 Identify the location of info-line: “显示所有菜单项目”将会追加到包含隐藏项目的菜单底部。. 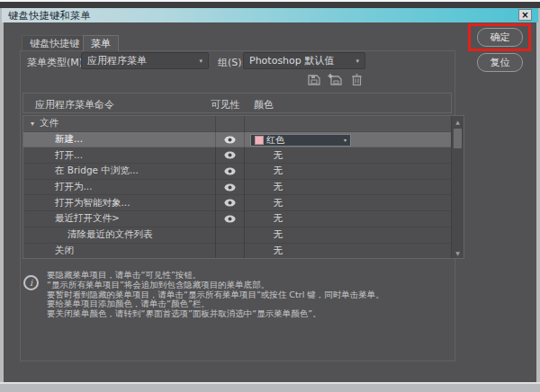
(250, 286).